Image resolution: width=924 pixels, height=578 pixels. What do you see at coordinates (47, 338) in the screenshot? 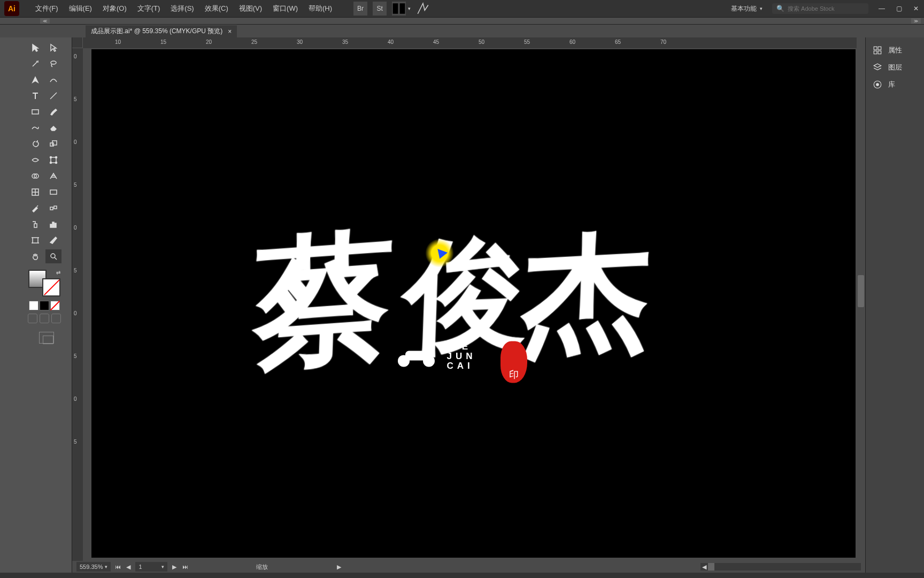
I see `screen-mode-toggle` at bounding box center [47, 338].